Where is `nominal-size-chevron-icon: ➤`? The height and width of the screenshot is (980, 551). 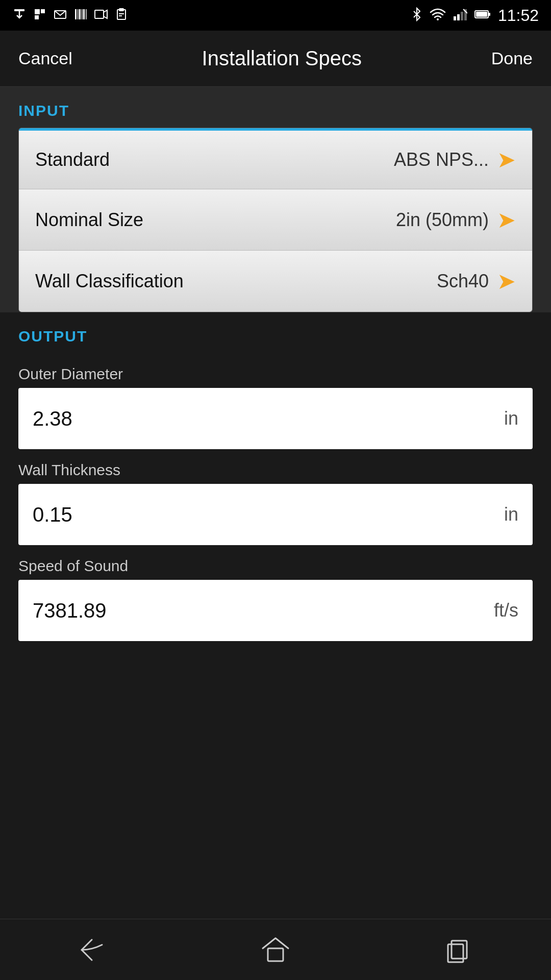
nominal-size-chevron-icon: ➤ is located at coordinates (506, 220).